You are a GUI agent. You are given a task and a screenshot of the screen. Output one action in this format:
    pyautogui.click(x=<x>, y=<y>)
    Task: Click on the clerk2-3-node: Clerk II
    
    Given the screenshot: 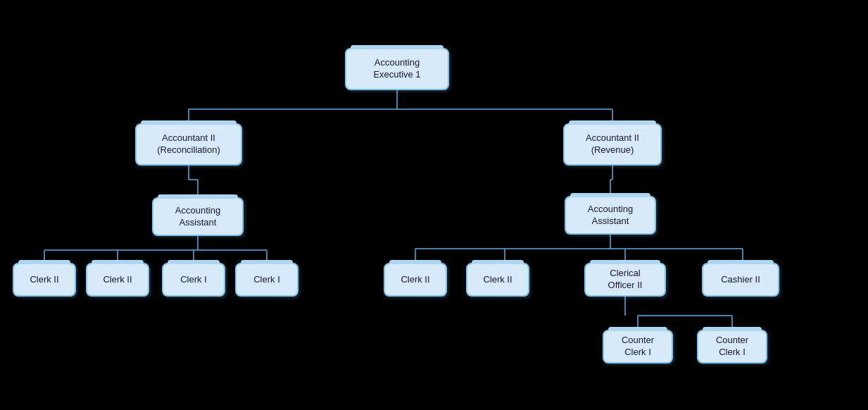 What is the action you would take?
    pyautogui.click(x=415, y=280)
    